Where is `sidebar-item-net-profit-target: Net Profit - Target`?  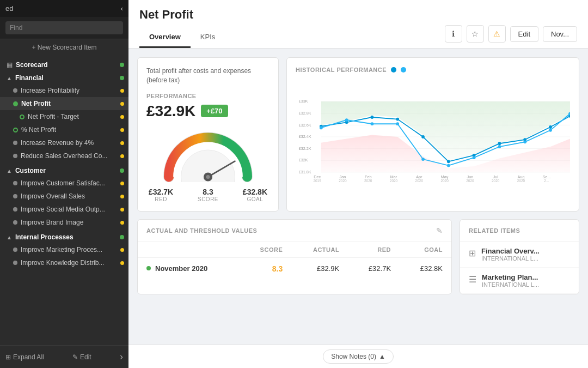
sidebar-item-net-profit-target: Net Profit - Target is located at coordinates (64, 117).